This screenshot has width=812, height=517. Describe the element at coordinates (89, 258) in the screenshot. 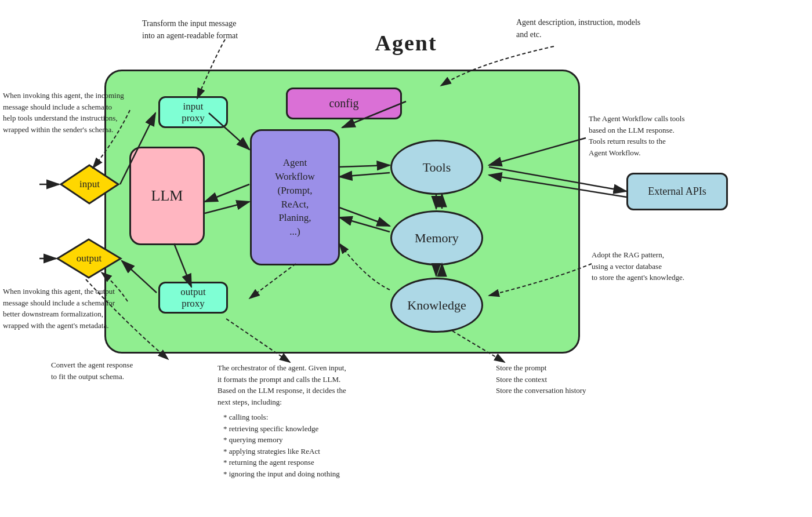

I see `output-diamond: output` at that location.